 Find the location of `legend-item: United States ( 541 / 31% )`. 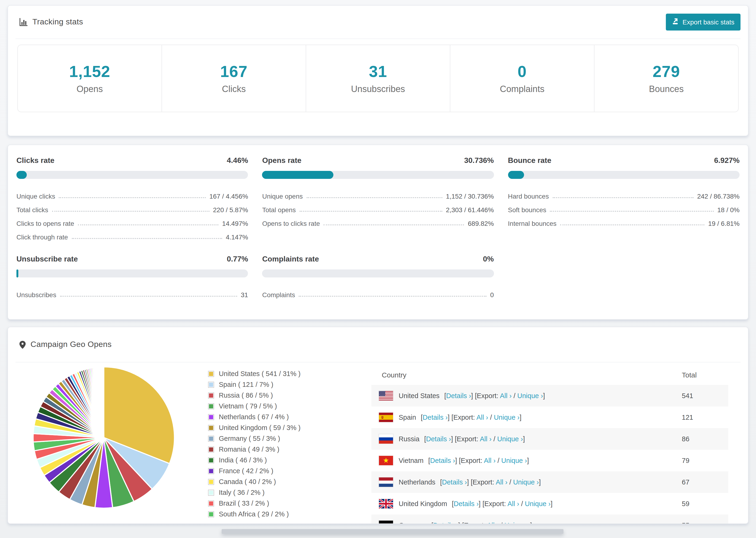

legend-item: United States ( 541 / 31% ) is located at coordinates (290, 374).